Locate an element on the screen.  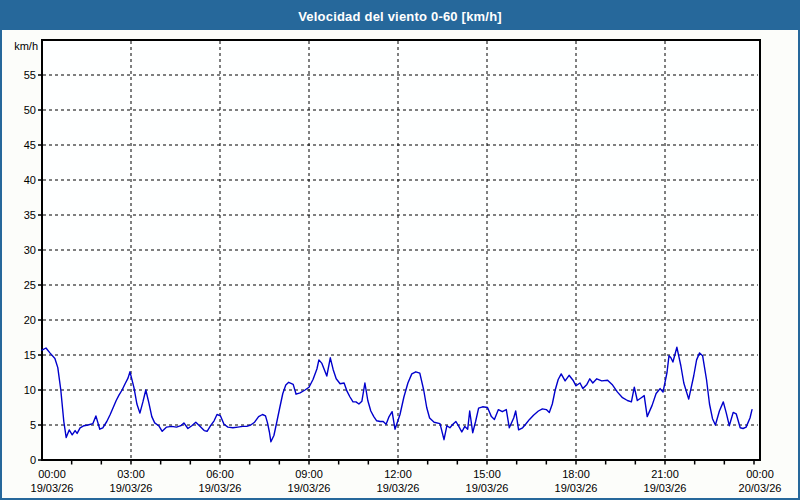
chart-title: Velocidad del viento 0-60 [km/h] is located at coordinates (400, 16).